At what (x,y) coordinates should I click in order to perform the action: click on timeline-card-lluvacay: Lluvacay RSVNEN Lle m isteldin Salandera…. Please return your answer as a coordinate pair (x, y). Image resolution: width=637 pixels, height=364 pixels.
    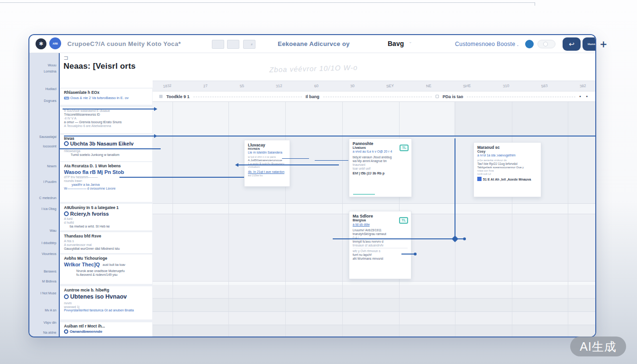
    Looking at the image, I should click on (267, 163).